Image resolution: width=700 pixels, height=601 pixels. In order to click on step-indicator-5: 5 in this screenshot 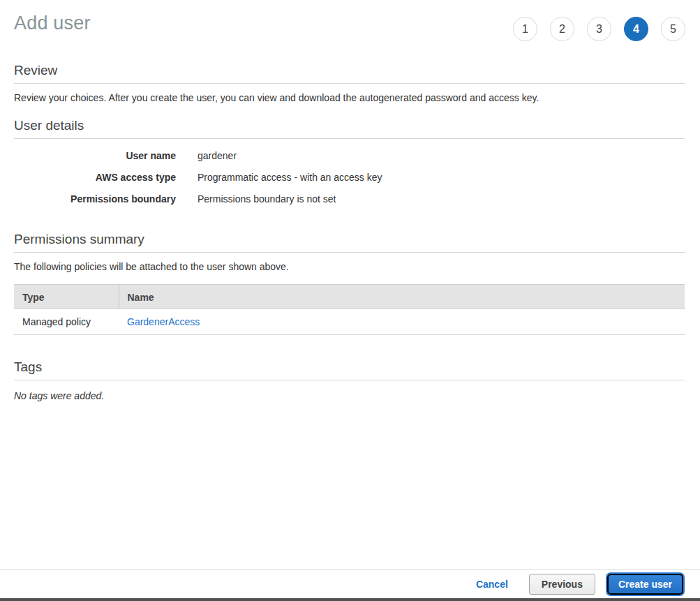, I will do `click(673, 29)`.